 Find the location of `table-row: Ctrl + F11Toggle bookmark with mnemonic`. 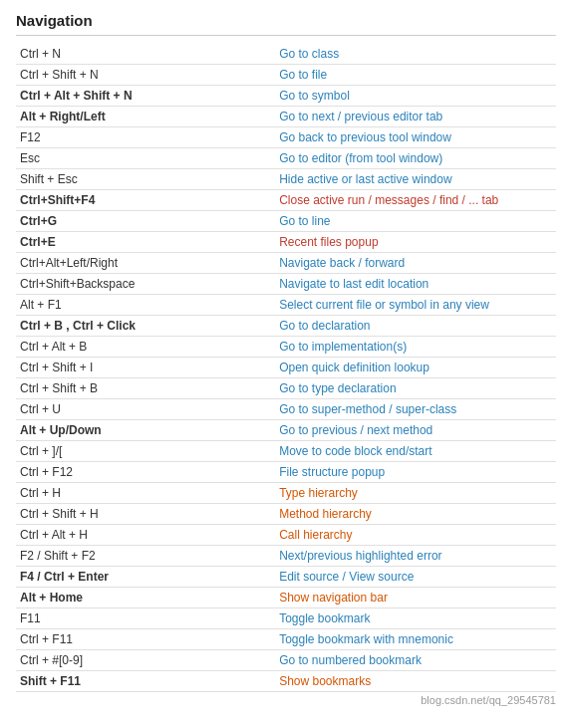

table-row: Ctrl + F11Toggle bookmark with mnemonic is located at coordinates (286, 639).